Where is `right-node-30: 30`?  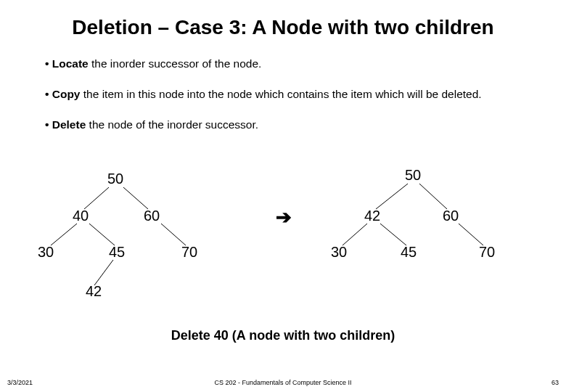
right-node-30: 30 is located at coordinates (339, 253).